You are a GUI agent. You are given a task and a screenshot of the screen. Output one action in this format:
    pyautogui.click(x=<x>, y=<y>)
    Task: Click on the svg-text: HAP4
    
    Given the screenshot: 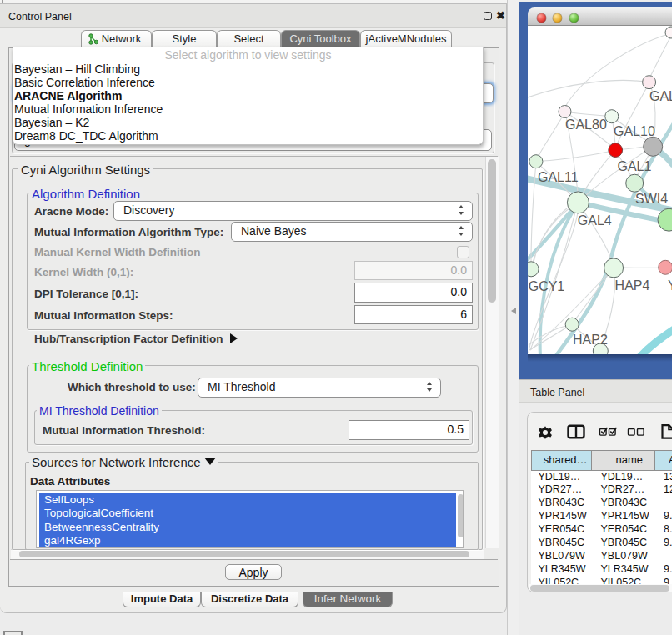 What is the action you would take?
    pyautogui.click(x=633, y=285)
    